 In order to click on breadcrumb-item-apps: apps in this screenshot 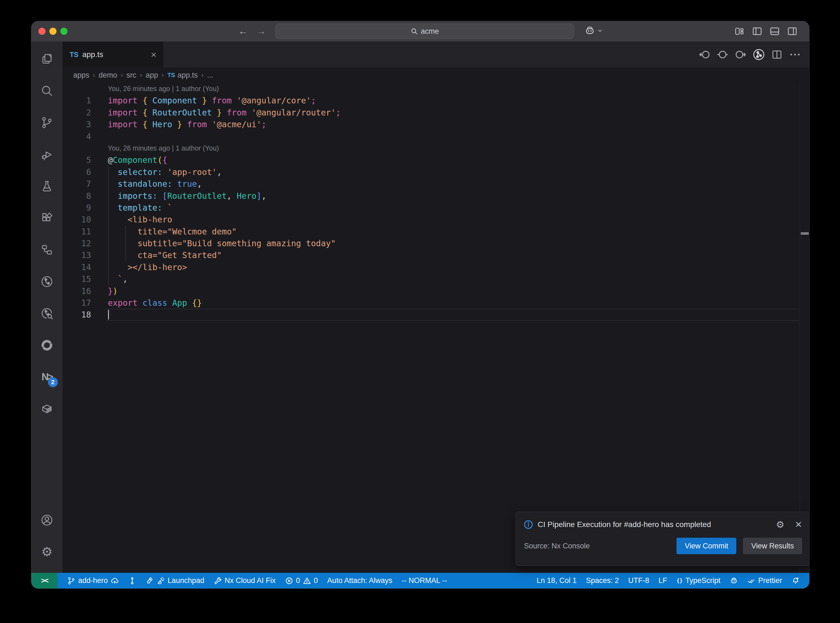, I will do `click(81, 75)`.